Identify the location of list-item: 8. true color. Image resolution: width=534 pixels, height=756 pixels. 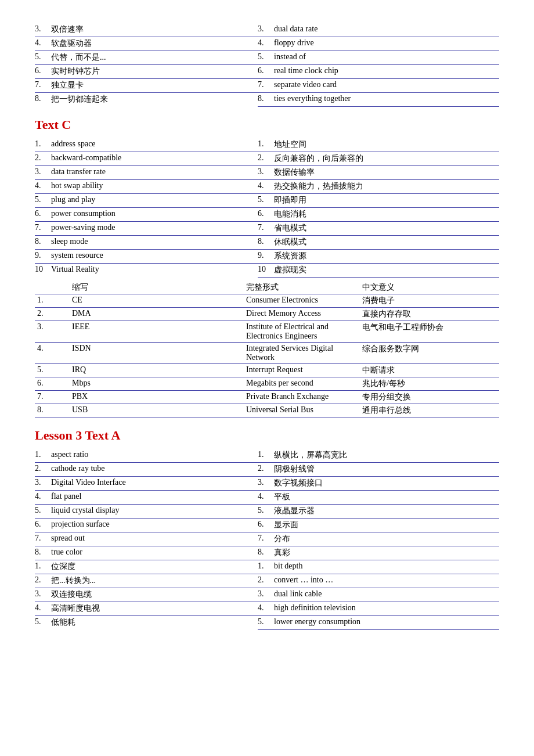
(146, 553).